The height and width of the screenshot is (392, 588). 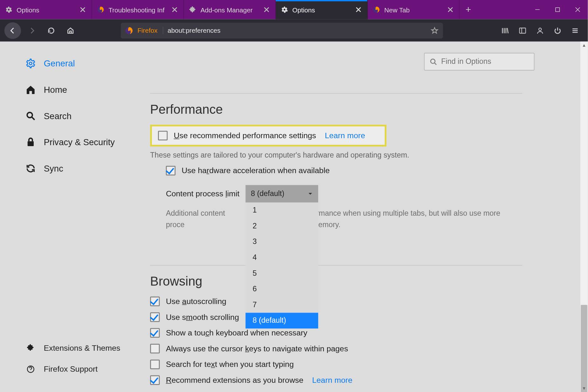 I want to click on touch-keyboard-checkbox, so click(x=155, y=333).